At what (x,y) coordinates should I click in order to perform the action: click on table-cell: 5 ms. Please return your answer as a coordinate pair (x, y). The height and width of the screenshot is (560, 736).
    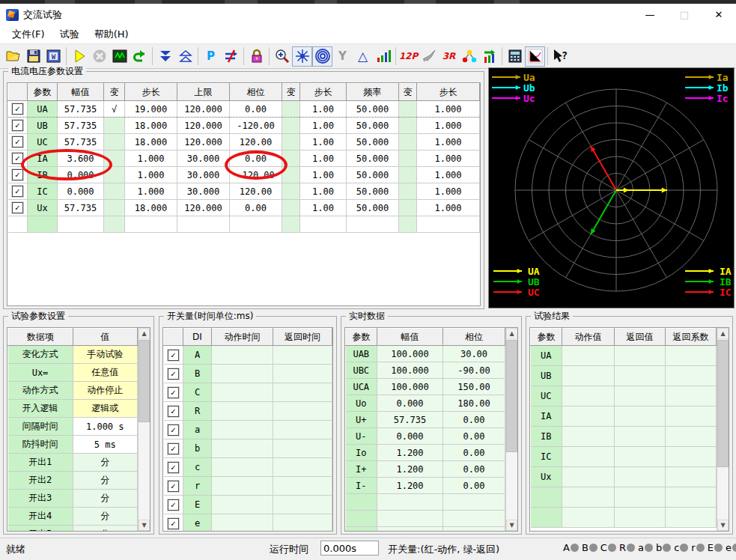
    Looking at the image, I should click on (105, 445).